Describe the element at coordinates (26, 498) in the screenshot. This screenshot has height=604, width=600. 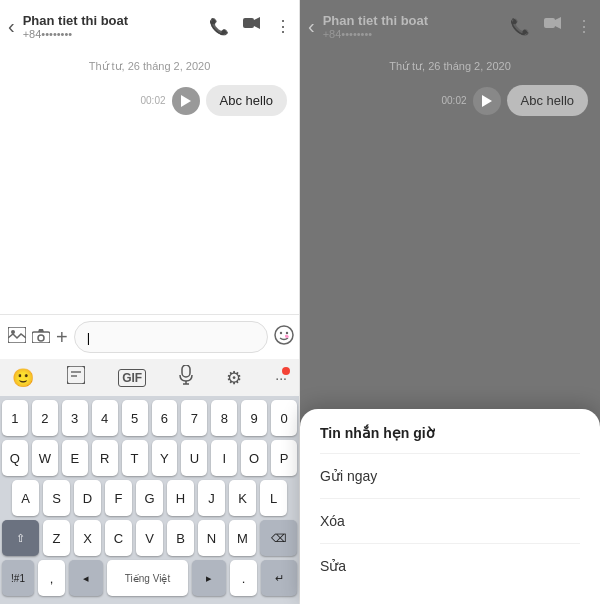
I see `key-a: A` at that location.